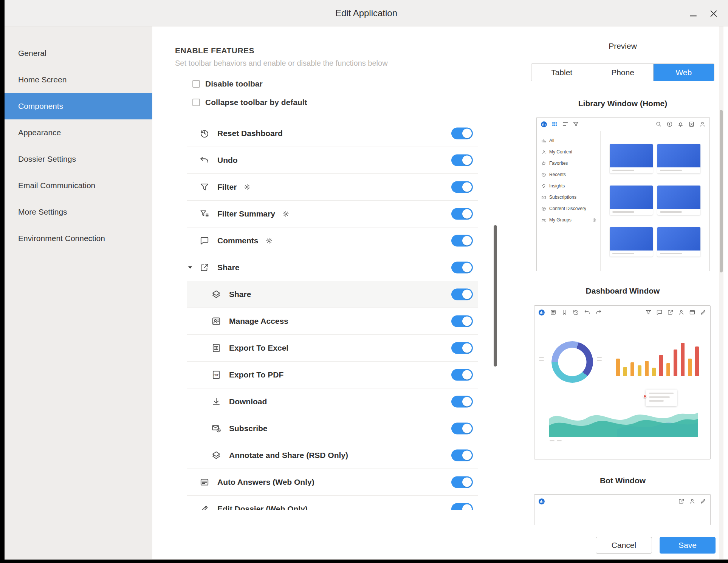  Describe the element at coordinates (572, 362) in the screenshot. I see `donut-chart` at that location.